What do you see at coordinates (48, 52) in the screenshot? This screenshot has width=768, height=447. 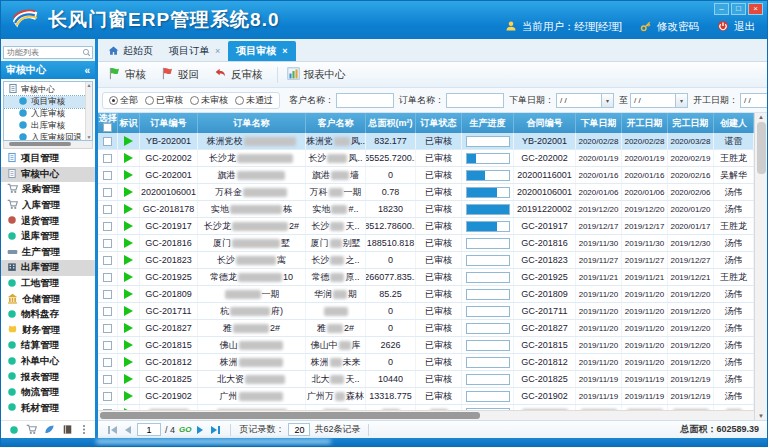 I see `function-search-input` at bounding box center [48, 52].